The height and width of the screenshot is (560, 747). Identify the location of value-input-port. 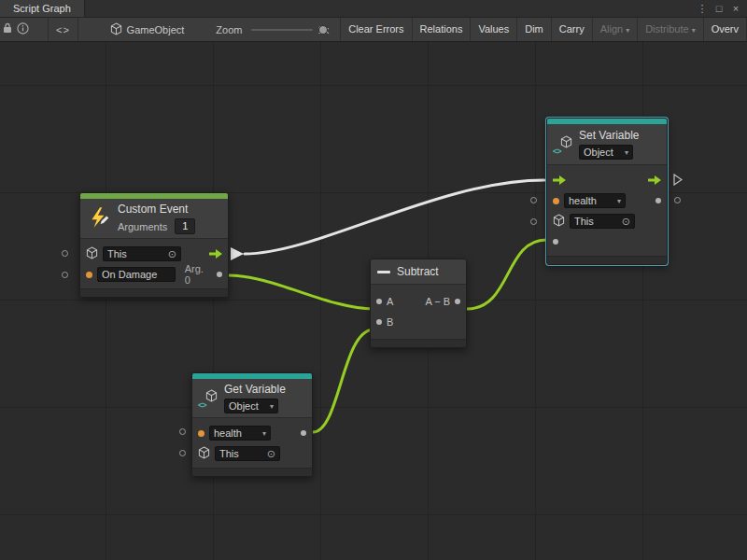
(556, 242).